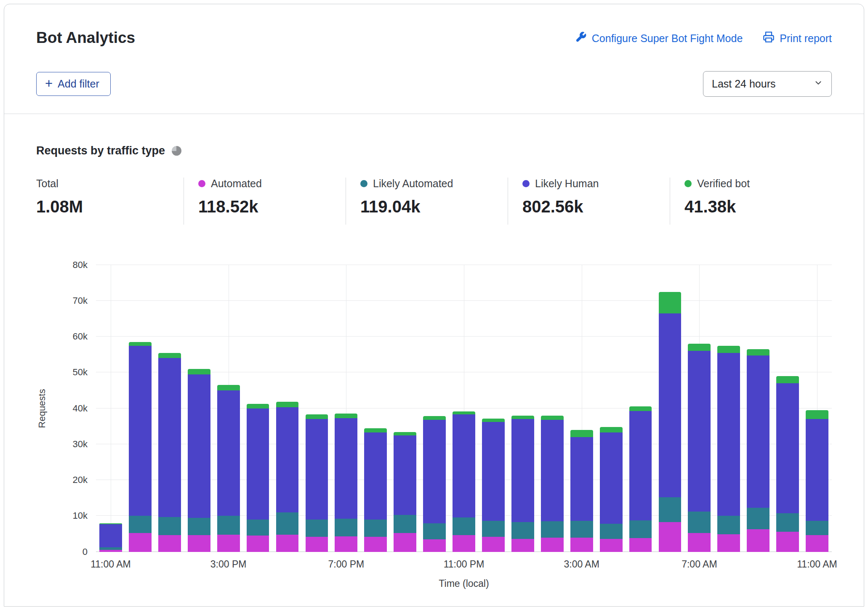 Image resolution: width=868 pixels, height=610 pixels. What do you see at coordinates (80, 444) in the screenshot?
I see `y-axis-tick: 30k` at bounding box center [80, 444].